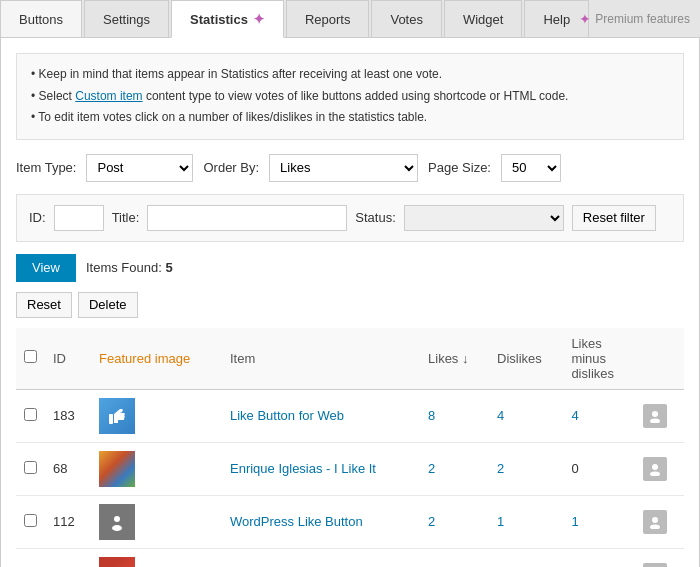  What do you see at coordinates (344, 168) in the screenshot?
I see `order-by-select: Likes Dislikes Likes minus dislikes` at bounding box center [344, 168].